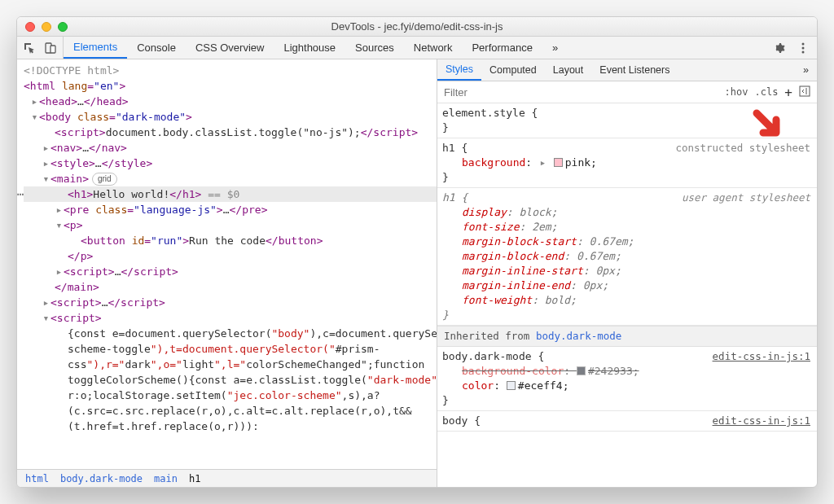  I want to click on grid-badge: grid, so click(104, 179).